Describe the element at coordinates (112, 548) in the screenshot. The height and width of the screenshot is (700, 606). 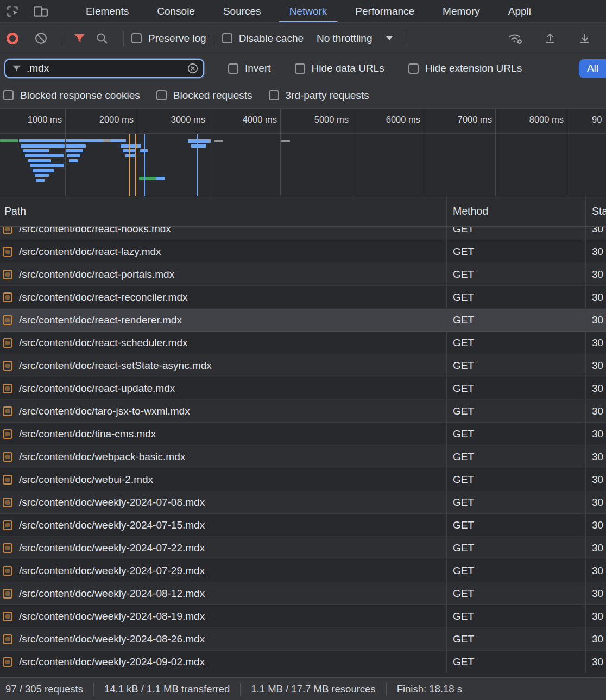
I see `request-path: /src/content/doc/weekly-2024-07-22.mdx` at that location.